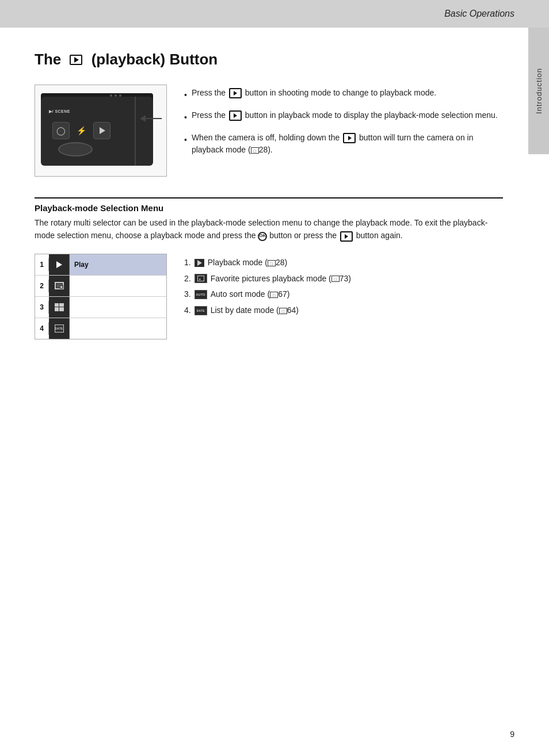 This screenshot has height=756, width=549. I want to click on mode-icon-date: DATE, so click(201, 311).